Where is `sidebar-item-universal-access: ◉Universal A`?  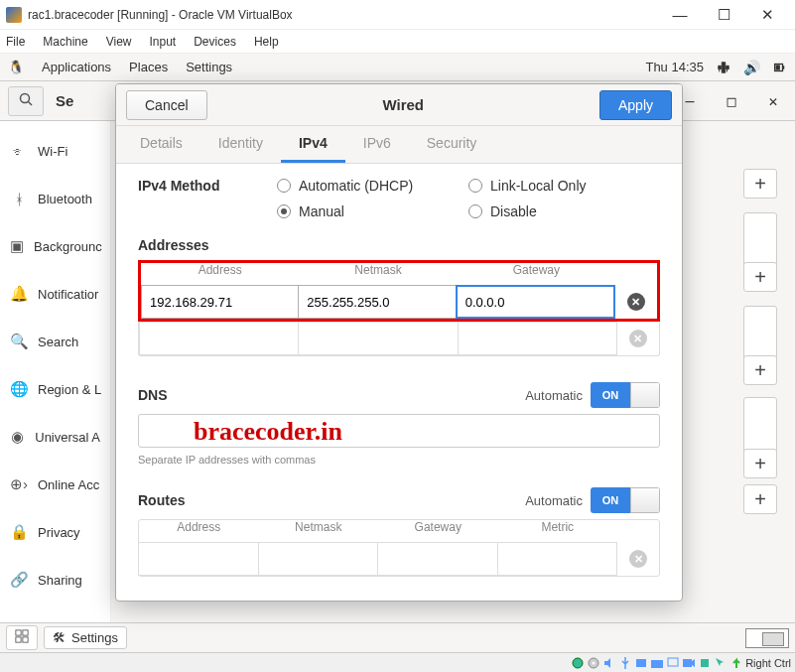
sidebar-item-universal-access: ◉Universal A is located at coordinates (56, 437).